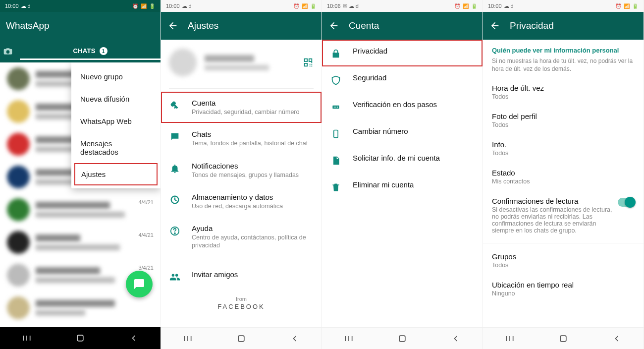 The image size is (644, 349). I want to click on status-time: 10:00, so click(12, 6).